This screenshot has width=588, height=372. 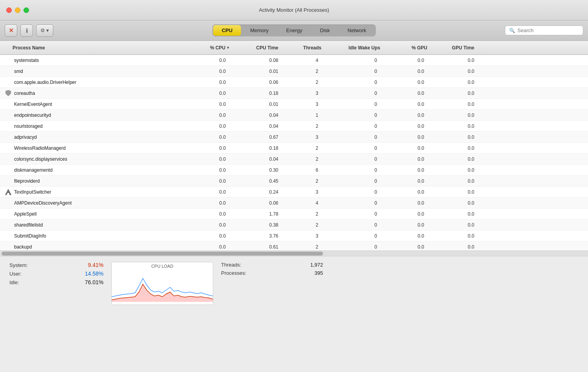 I want to click on table-row: KernelEventAgent 0.0 0.01 3 0 0.0 0.0, so click(x=294, y=104).